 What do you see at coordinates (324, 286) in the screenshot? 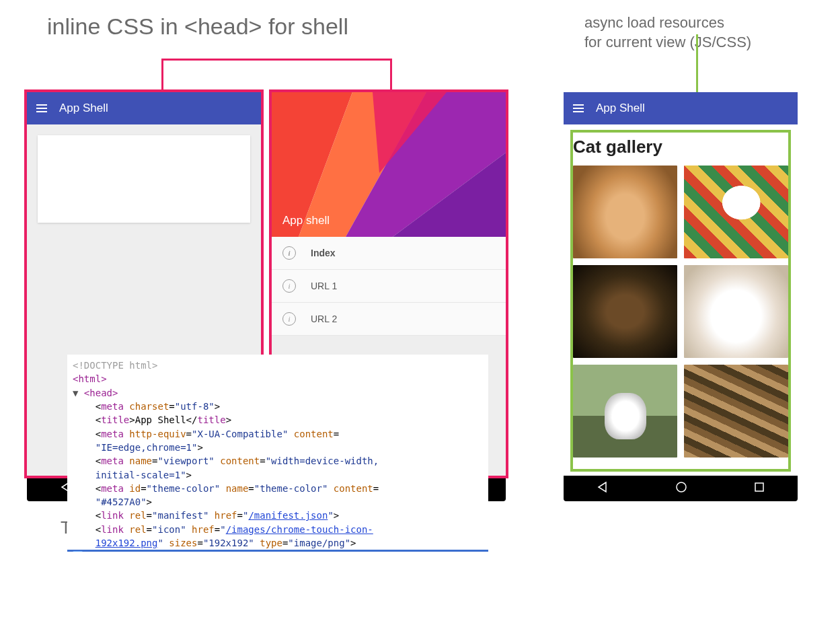
I see `list-item-label: URL 1` at bounding box center [324, 286].